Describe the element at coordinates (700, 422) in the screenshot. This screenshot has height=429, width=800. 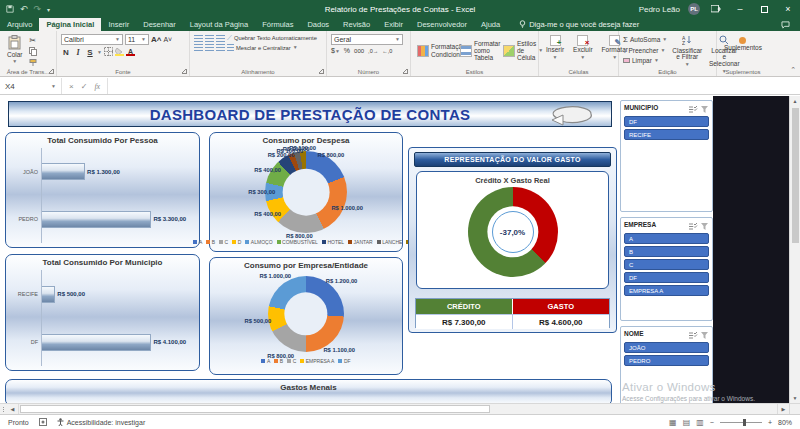
I see `page-break-view-icon: ▥` at that location.